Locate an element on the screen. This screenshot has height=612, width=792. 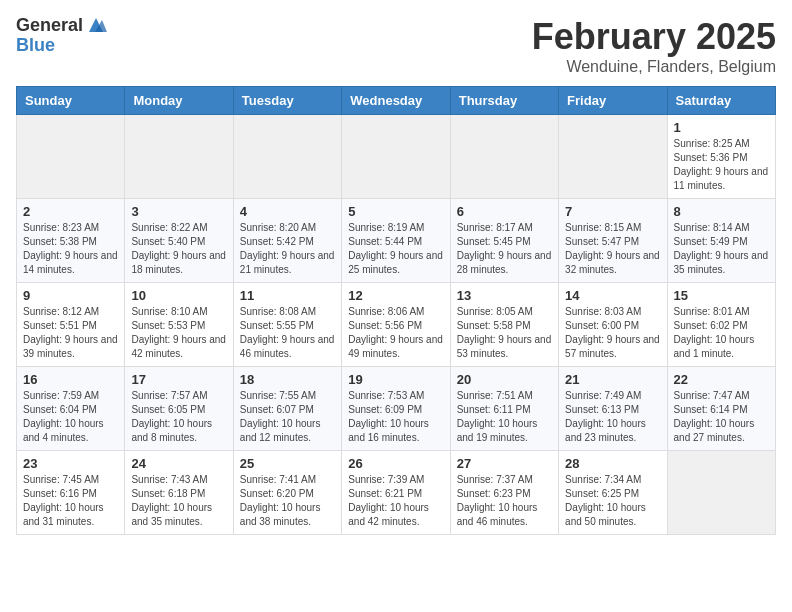
calendar-header-wednesday: Wednesday is located at coordinates (396, 101).